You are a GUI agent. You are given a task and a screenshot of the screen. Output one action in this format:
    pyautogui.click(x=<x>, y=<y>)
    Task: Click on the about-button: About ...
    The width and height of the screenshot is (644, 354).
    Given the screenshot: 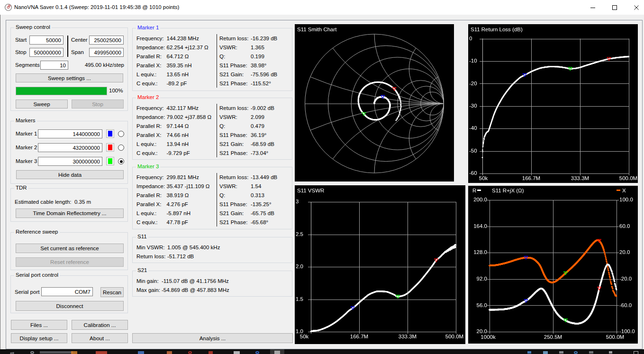 What is the action you would take?
    pyautogui.click(x=100, y=338)
    